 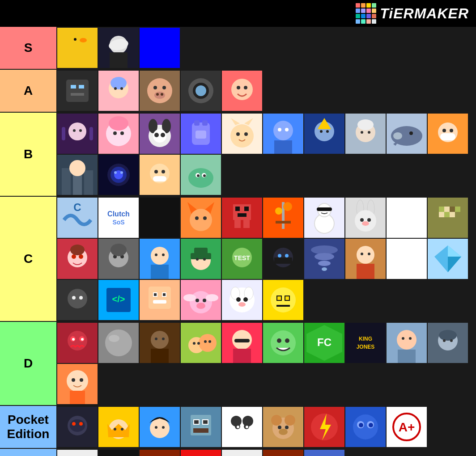 What do you see at coordinates (324, 427) in the screenshot?
I see `avatar-flash` at bounding box center [324, 427].